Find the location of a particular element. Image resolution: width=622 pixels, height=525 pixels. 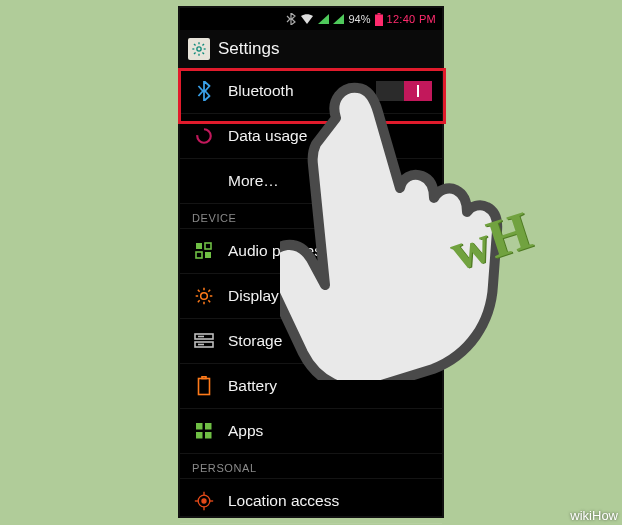

row-label: Storage is located at coordinates (255, 341).